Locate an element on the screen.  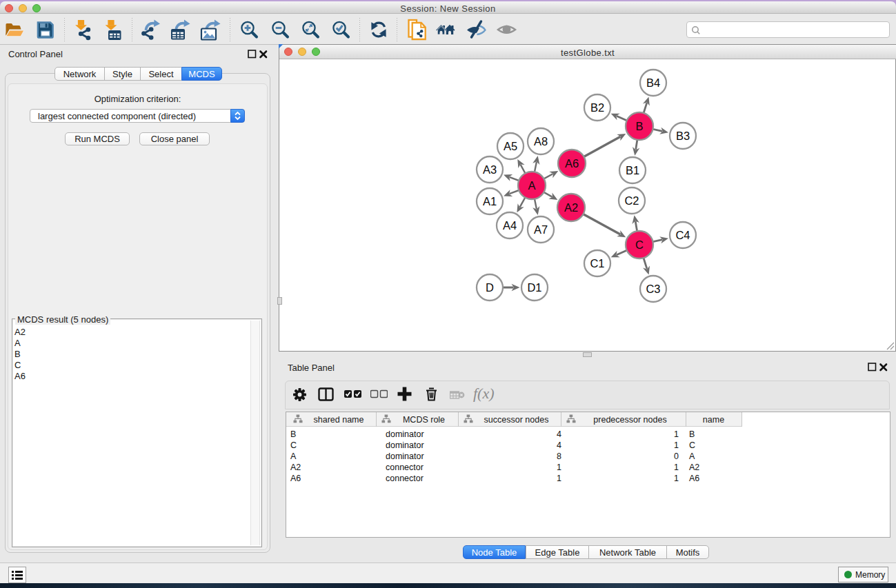
svg-text: A3 is located at coordinates (490, 170).